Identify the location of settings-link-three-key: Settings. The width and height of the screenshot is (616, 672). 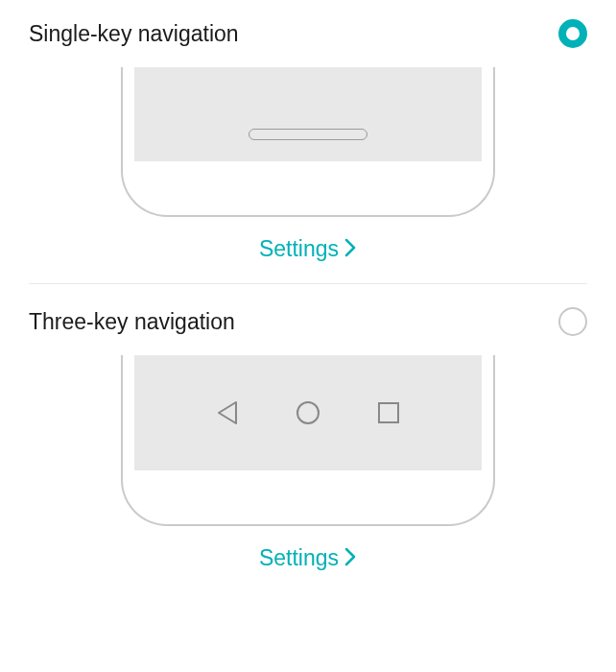
(308, 557).